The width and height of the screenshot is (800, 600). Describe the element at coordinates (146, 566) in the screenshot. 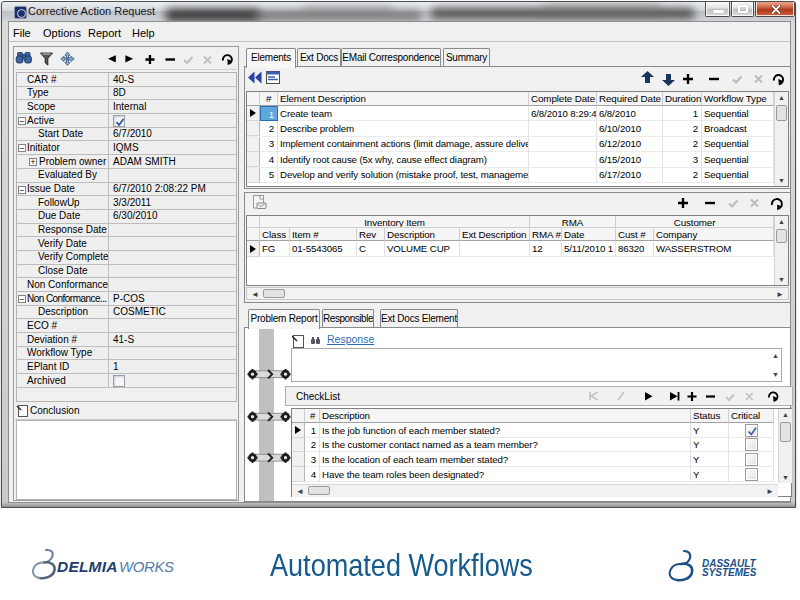

I see `svg-text: WORKS` at that location.